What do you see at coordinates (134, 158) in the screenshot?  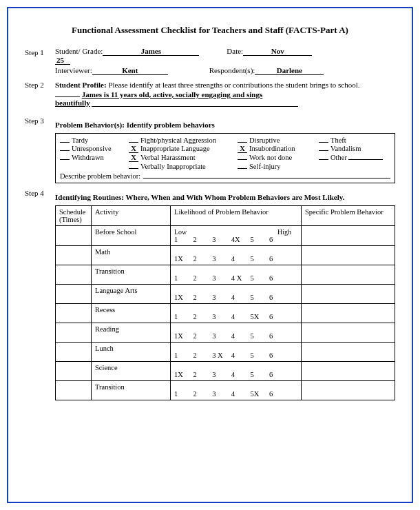 I see `chk-verbal-har: X` at bounding box center [134, 158].